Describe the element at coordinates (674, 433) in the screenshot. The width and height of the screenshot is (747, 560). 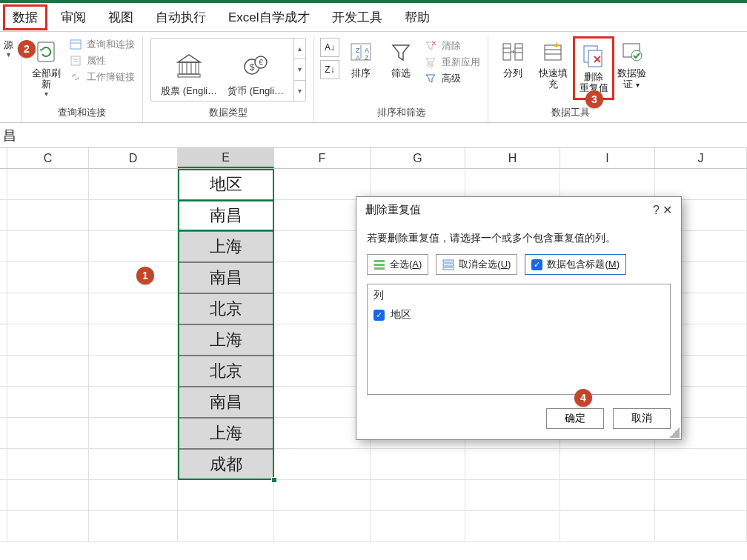
I see `resize-grip` at that location.